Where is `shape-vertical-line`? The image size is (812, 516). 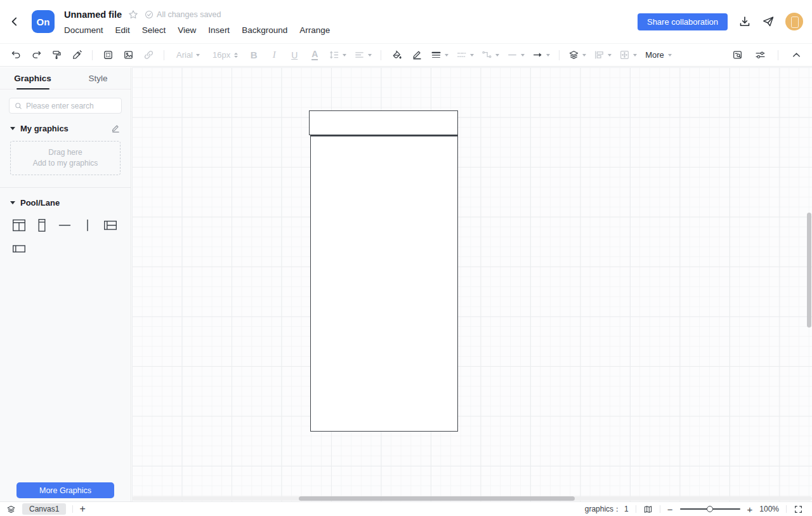 shape-vertical-line is located at coordinates (88, 225).